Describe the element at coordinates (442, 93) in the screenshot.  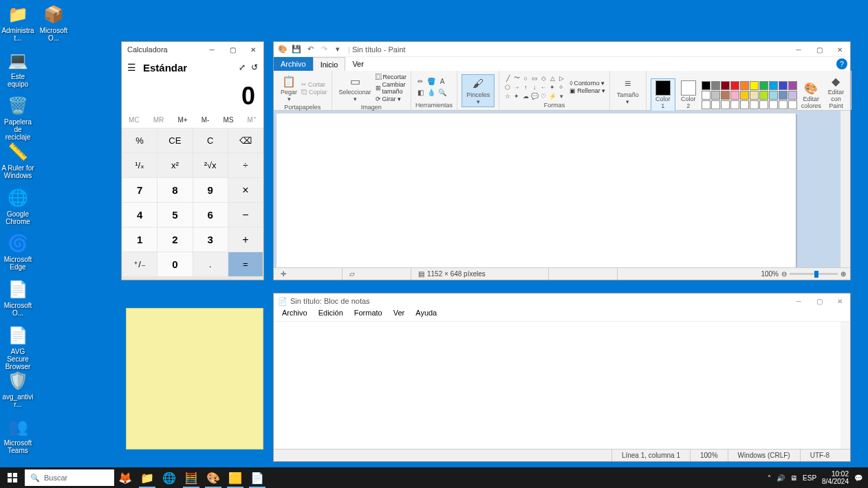
I see `zoom-tool: 🔍` at that location.